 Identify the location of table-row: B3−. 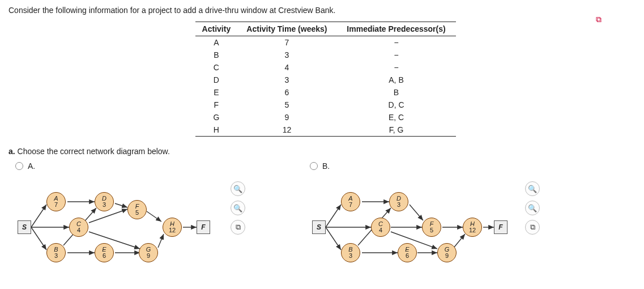
(326, 55).